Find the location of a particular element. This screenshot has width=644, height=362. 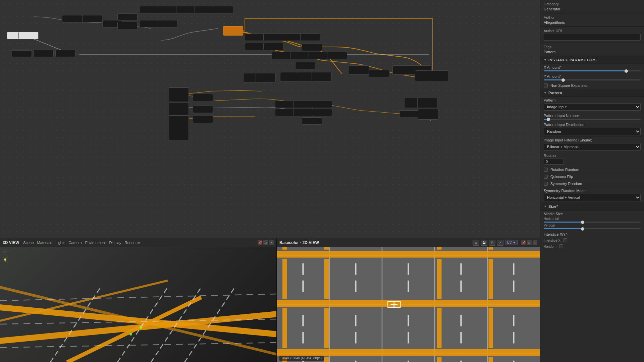

menu-lights: Lights is located at coordinates (60, 243).